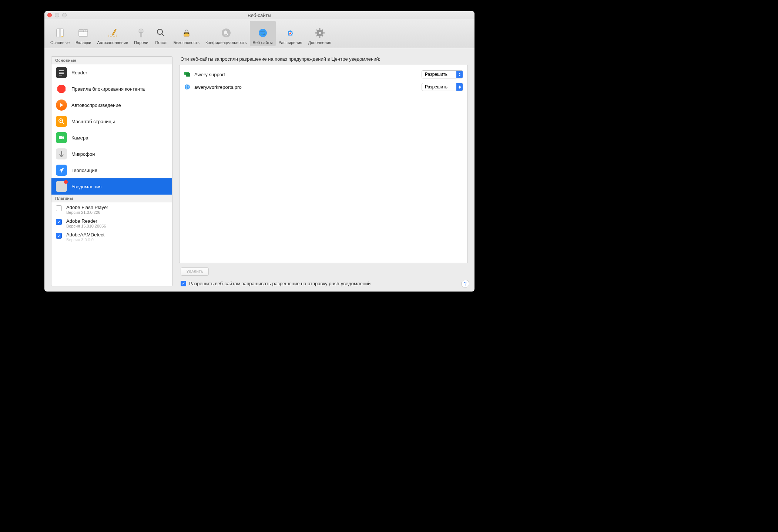 The height and width of the screenshot is (532, 778). What do you see at coordinates (112, 73) in the screenshot?
I see `sidebar-item-reader: Reader` at bounding box center [112, 73].